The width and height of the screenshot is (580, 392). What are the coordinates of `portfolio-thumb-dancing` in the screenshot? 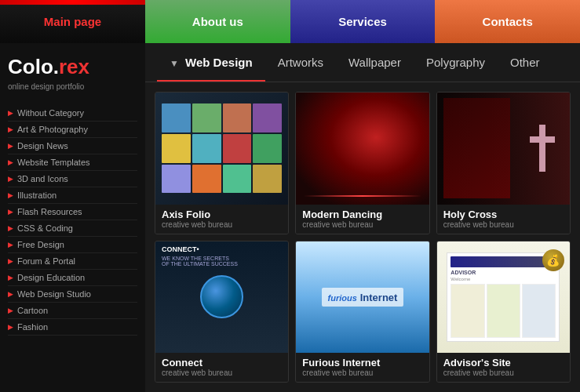 It's located at (363, 149).